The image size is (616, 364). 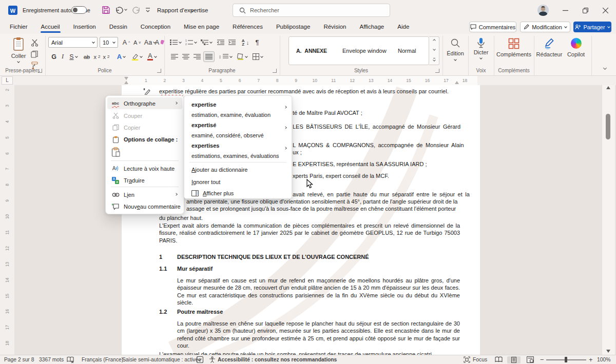 What do you see at coordinates (366, 51) in the screenshot?
I see `style-envelope-window: Envelope window` at bounding box center [366, 51].